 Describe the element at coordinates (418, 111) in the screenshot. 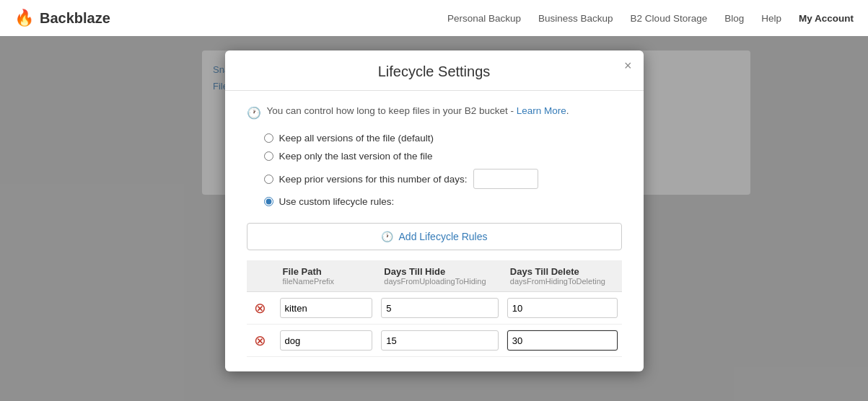

I see `info-text: You can control how long to keep files i…` at that location.